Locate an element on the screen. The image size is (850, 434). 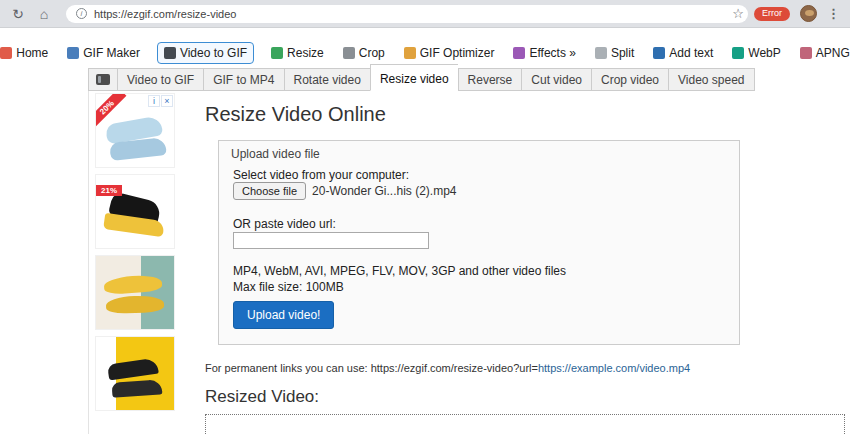
crop-icon is located at coordinates (349, 53).